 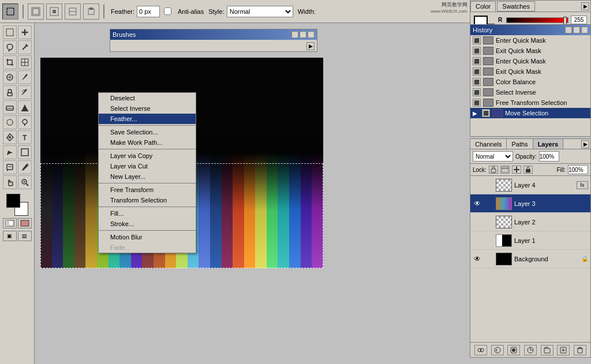 What do you see at coordinates (477, 204) in the screenshot?
I see `layer3-eye: 👁` at bounding box center [477, 204].